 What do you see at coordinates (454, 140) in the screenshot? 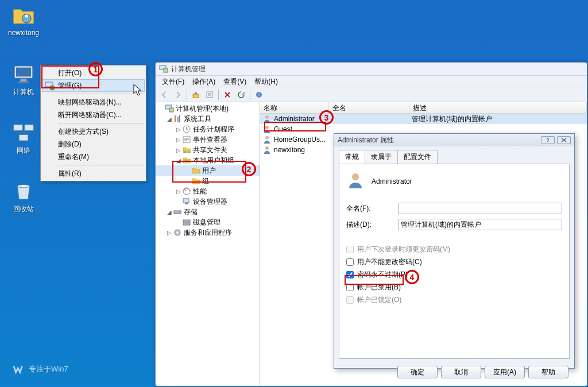
I see `dlg-titlebar: Administrator 属性 ?` at bounding box center [454, 140].